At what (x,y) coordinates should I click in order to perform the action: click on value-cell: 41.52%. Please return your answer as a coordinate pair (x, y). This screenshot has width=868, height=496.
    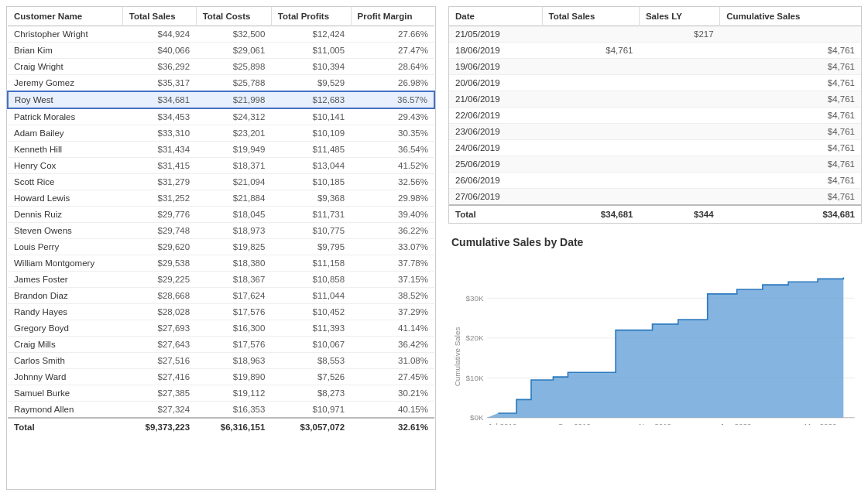
    Looking at the image, I should click on (393, 166).